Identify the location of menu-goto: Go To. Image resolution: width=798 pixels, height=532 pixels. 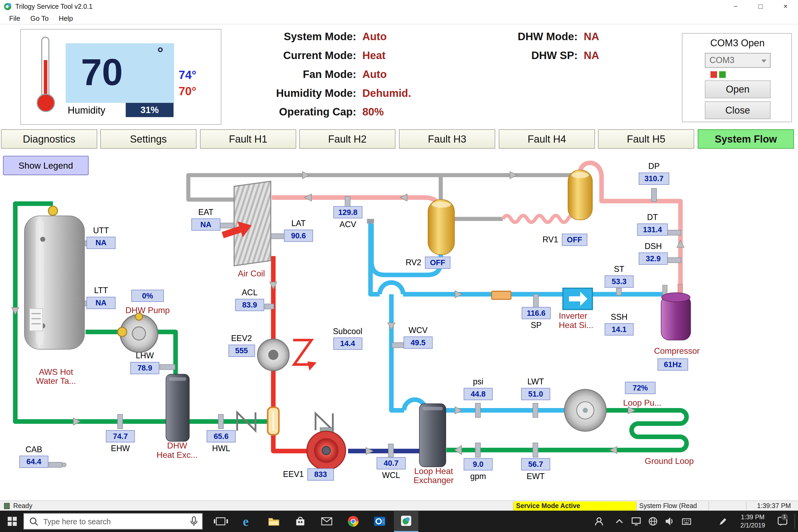
(39, 18).